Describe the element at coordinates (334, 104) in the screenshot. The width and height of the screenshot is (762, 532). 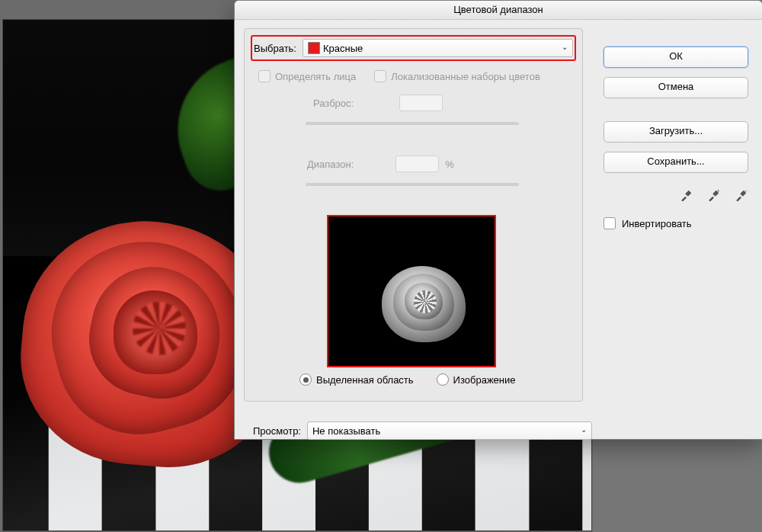
I see `fuzziness-label: Разброс:` at that location.